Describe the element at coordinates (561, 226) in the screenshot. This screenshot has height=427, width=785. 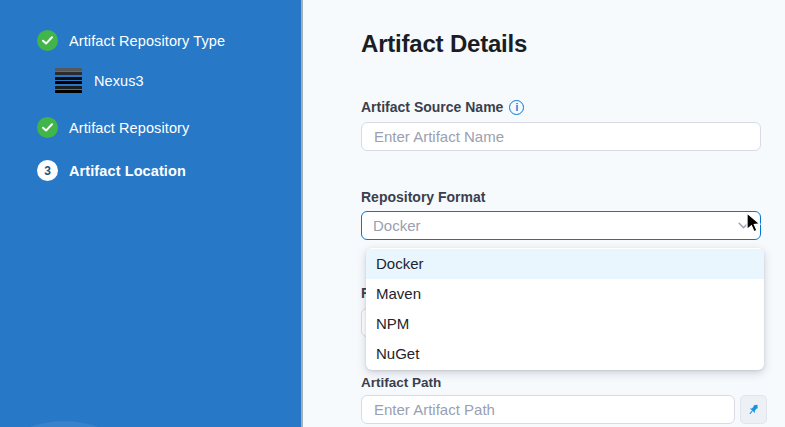
I see `repository-format-select: Docker` at that location.